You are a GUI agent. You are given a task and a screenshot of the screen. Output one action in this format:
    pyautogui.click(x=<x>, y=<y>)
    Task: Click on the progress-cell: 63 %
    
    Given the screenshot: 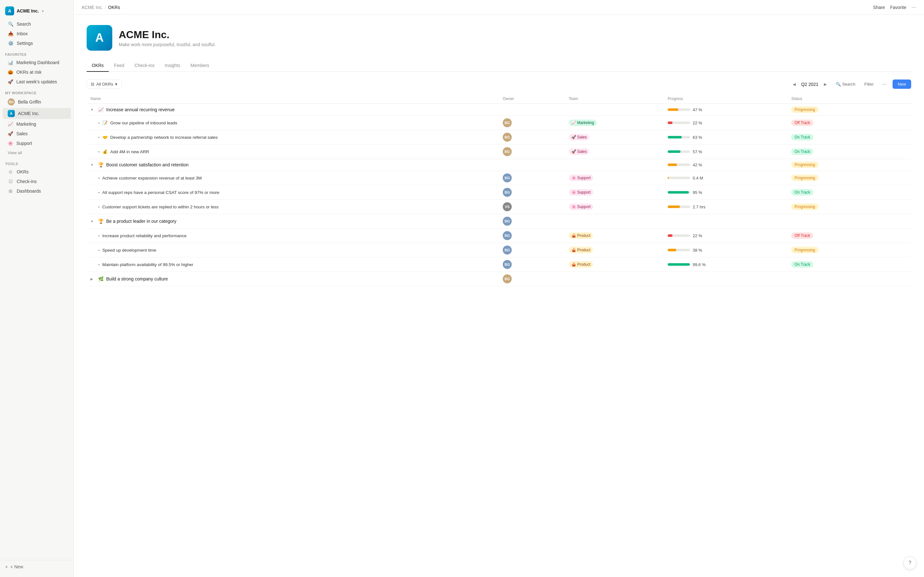 What is the action you would take?
    pyautogui.click(x=726, y=137)
    